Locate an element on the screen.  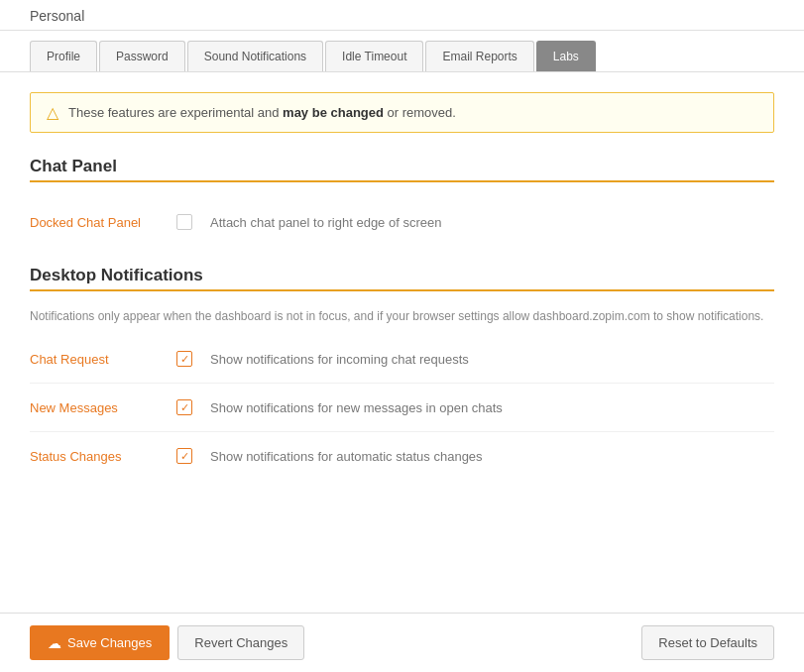
footer-left-buttons: ☁ Save Changes Revert Changes is located at coordinates (167, 642).